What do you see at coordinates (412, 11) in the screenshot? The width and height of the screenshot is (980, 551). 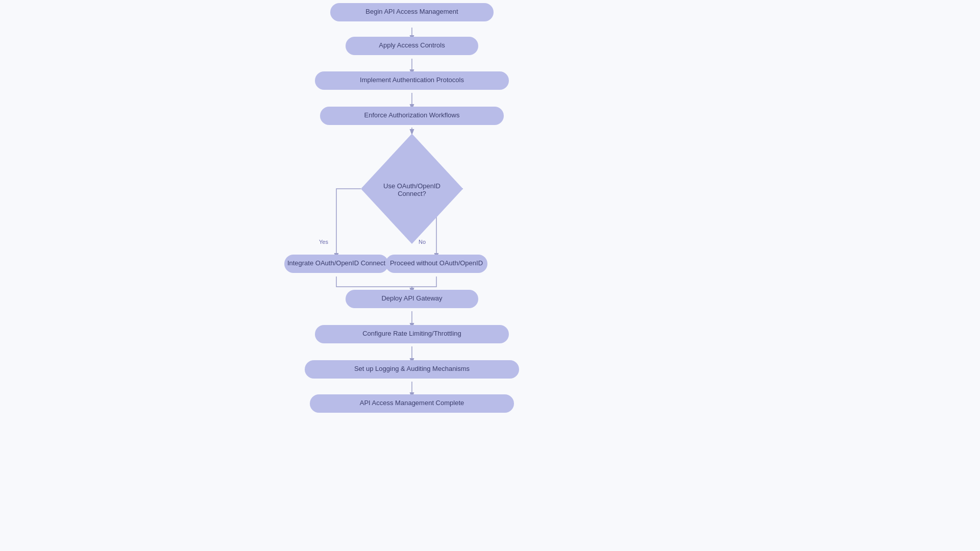 I see `node-begin-label: Begin API Access Management` at bounding box center [412, 11].